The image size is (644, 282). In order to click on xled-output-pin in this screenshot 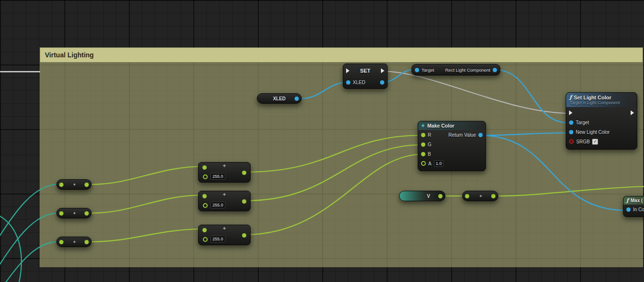, I will do `click(382, 82)`.